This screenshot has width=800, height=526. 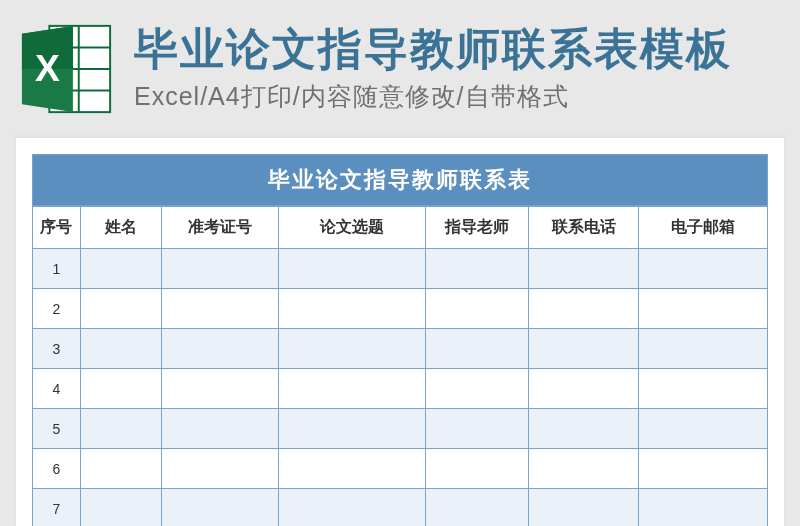 I want to click on col-header-name: 姓名, so click(x=120, y=228).